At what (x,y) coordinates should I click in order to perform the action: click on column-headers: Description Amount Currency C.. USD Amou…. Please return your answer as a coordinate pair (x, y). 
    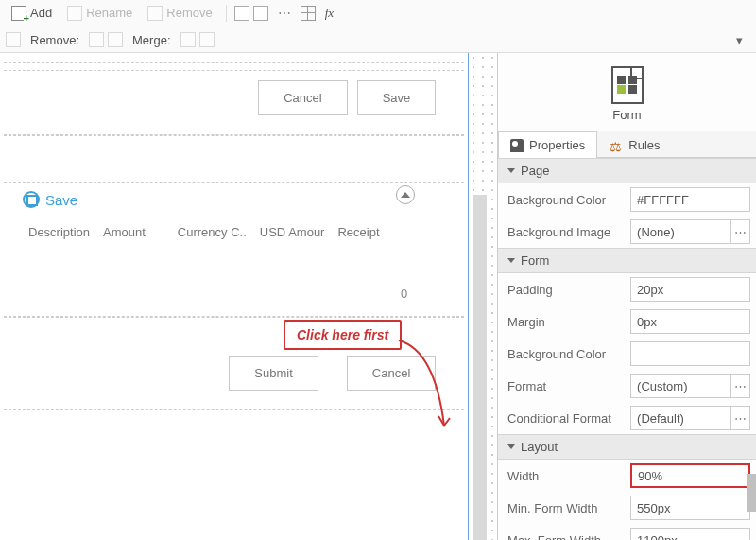
    Looking at the image, I should click on (234, 233).